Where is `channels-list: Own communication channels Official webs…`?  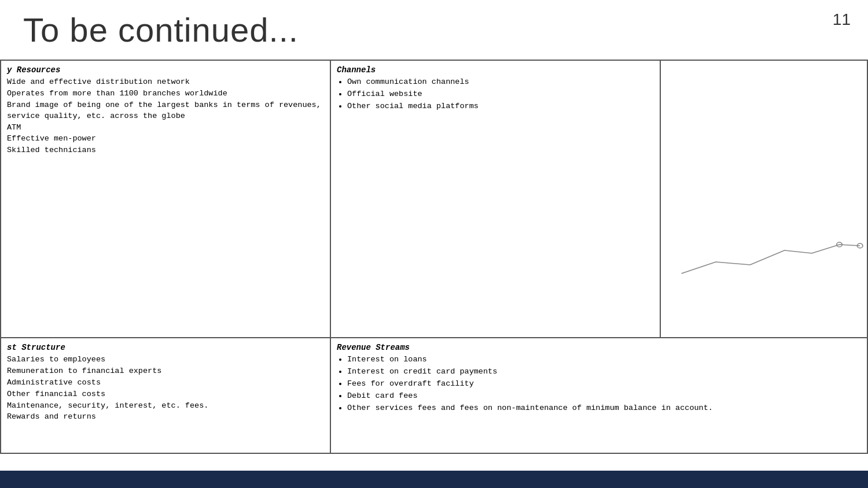 channels-list: Own communication channels Official webs… is located at coordinates (495, 95).